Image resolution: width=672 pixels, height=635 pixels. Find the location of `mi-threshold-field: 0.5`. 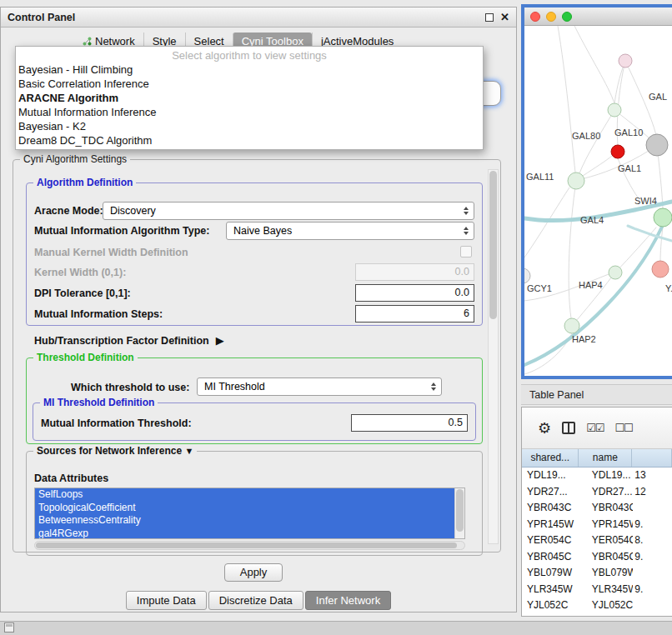

mi-threshold-field: 0.5 is located at coordinates (409, 423).